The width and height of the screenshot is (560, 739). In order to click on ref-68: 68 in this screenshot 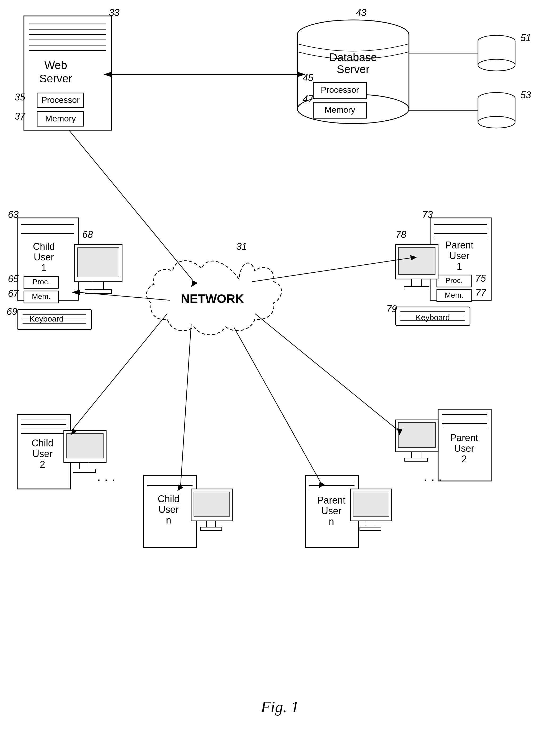, I will do `click(87, 235)`.